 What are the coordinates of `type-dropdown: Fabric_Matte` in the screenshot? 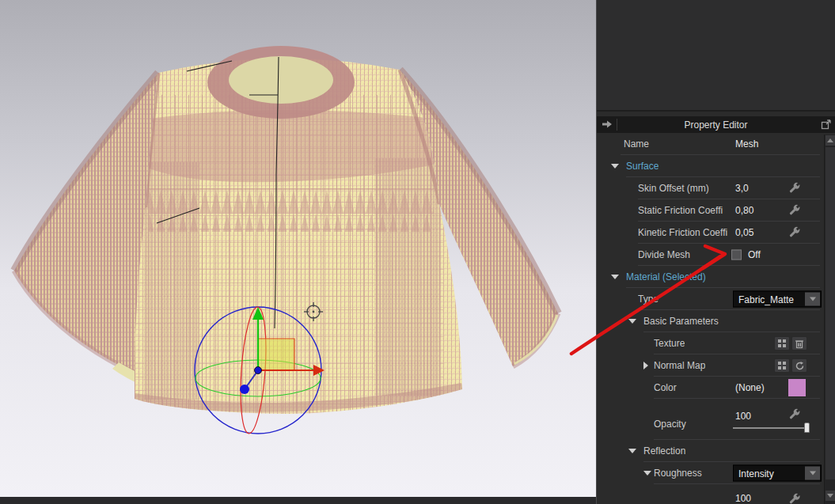 It's located at (777, 299).